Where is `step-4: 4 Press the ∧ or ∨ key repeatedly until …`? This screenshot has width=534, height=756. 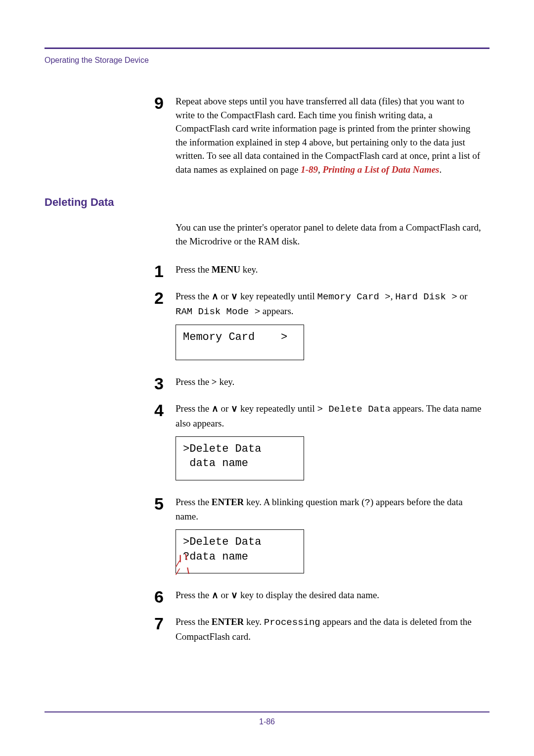
step-4: 4 Press the ∧ or ∨ key repeatedly until … is located at coordinates (267, 443).